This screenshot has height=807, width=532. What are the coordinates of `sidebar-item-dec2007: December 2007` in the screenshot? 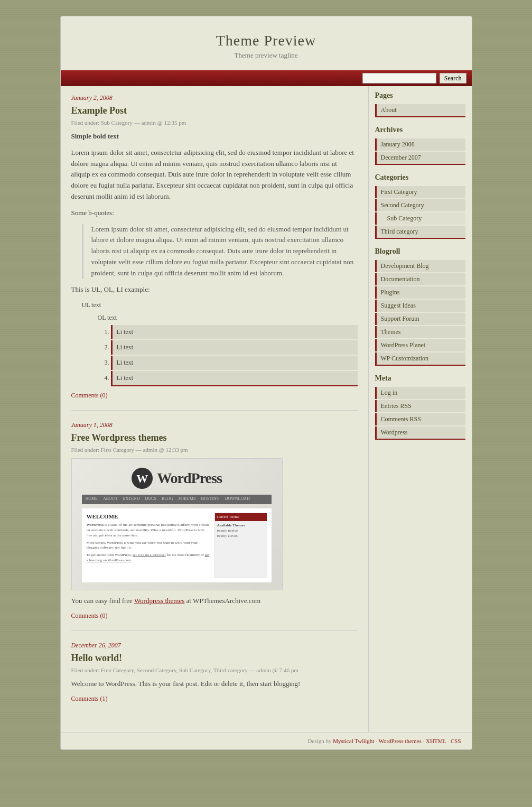 It's located at (421, 159).